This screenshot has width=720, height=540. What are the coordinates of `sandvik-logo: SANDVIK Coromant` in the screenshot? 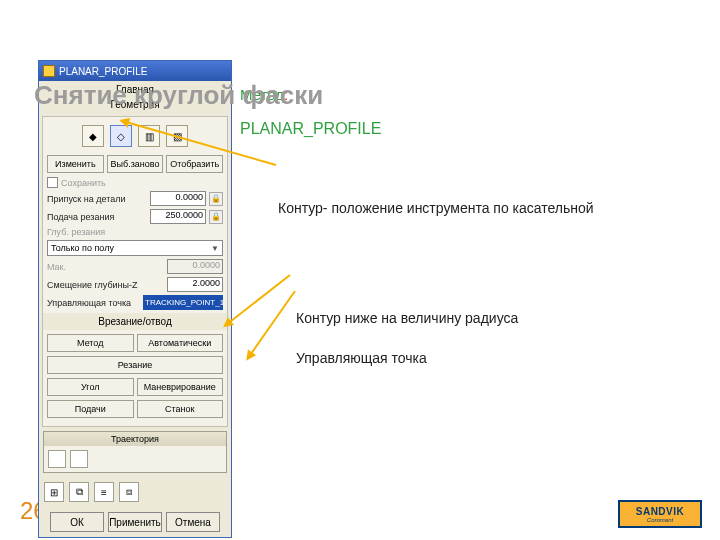 It's located at (660, 514).